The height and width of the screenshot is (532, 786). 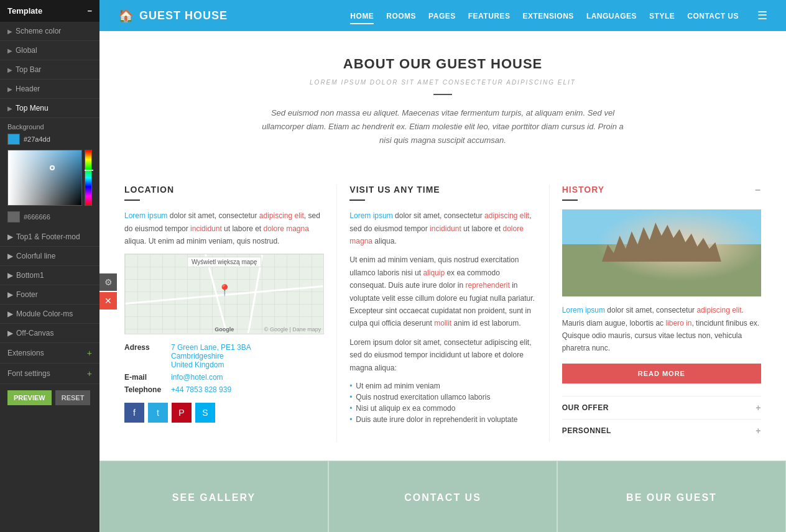 I want to click on nav-link-features: FEATURES, so click(x=489, y=17).